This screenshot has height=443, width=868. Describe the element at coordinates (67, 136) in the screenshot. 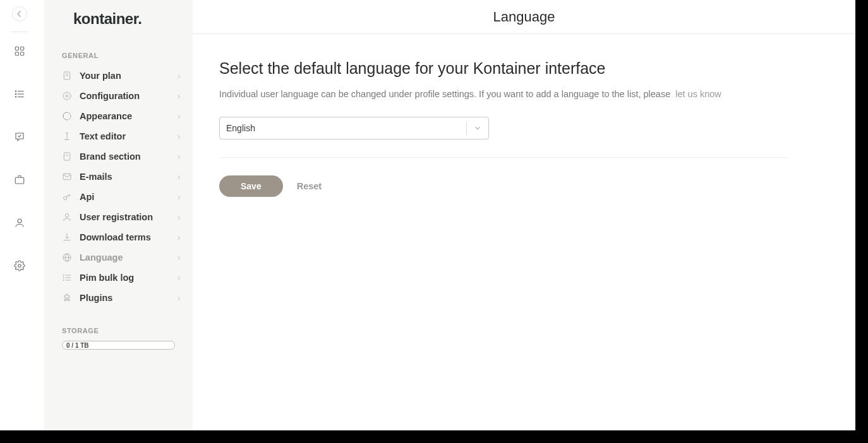

I see `text-editor-icon` at that location.